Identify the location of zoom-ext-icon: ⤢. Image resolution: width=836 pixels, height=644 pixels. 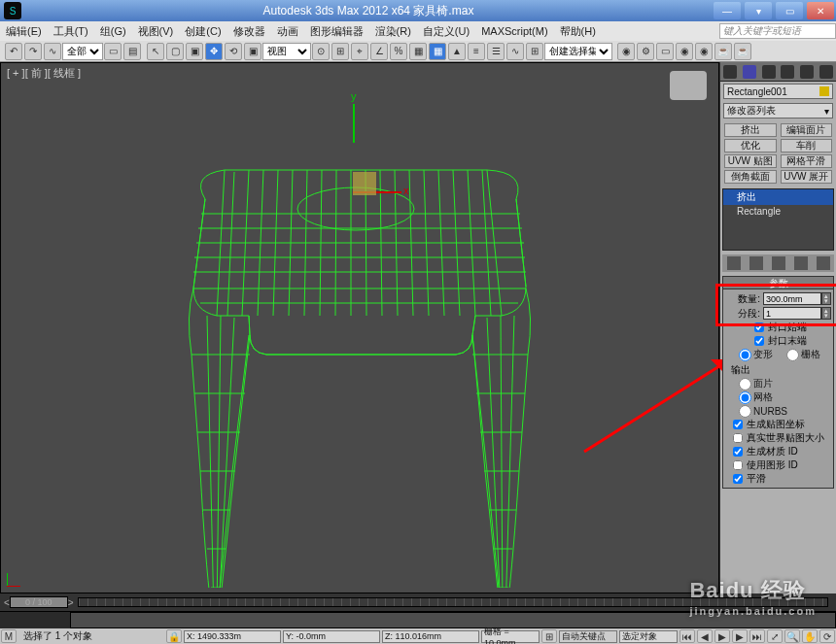
(775, 636).